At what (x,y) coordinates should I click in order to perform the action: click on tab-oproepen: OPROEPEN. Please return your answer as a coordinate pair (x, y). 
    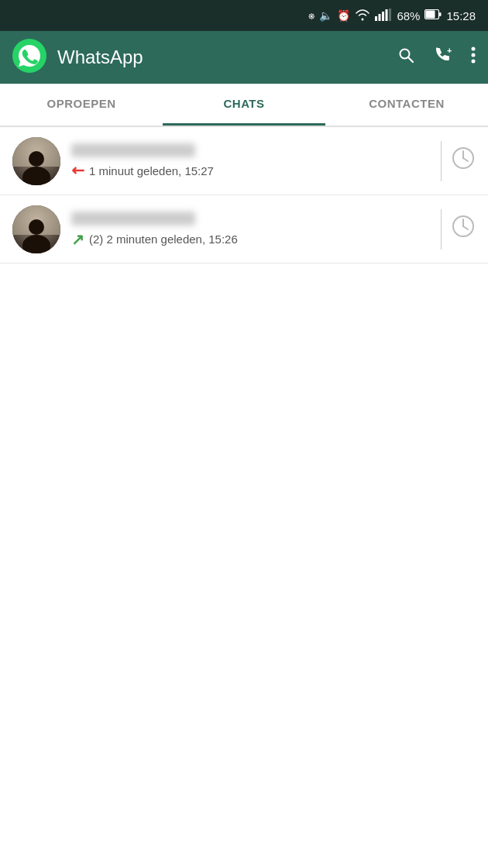
    Looking at the image, I should click on (81, 105).